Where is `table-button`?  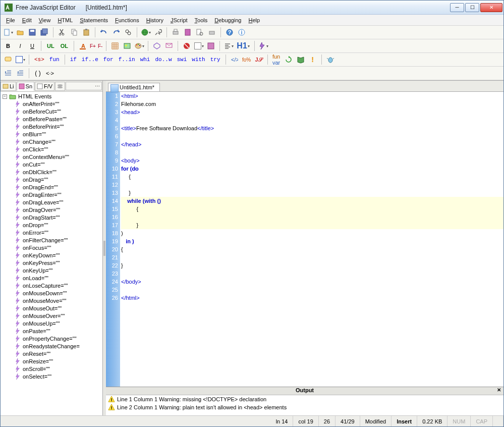
table-button is located at coordinates (115, 46).